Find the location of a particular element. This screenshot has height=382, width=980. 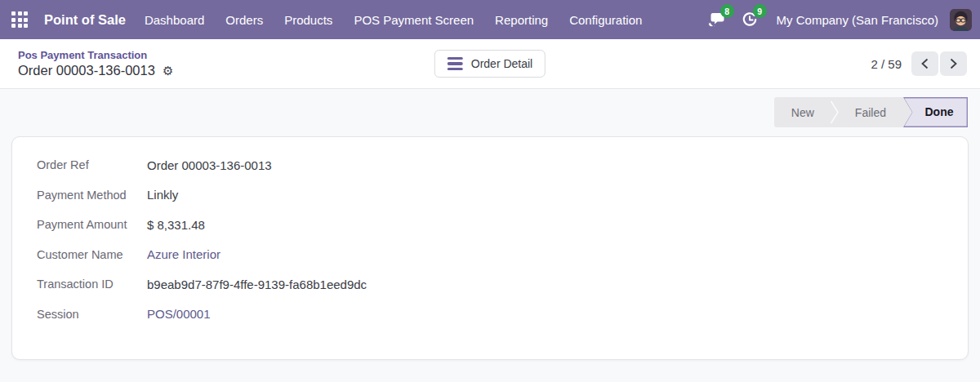

company-switcher: My Company (San Francisco) is located at coordinates (858, 20).